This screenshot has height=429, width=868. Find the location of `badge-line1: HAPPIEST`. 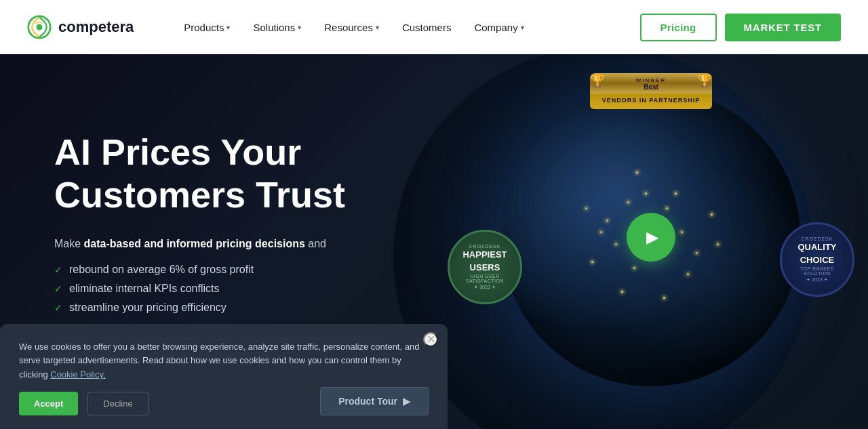

badge-line1: HAPPIEST is located at coordinates (484, 255).